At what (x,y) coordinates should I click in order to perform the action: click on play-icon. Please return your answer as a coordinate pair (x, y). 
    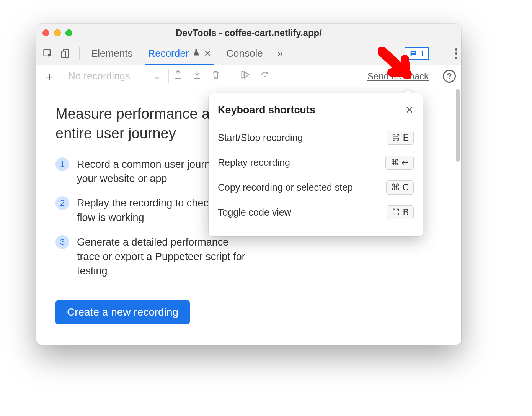
    Looking at the image, I should click on (245, 76).